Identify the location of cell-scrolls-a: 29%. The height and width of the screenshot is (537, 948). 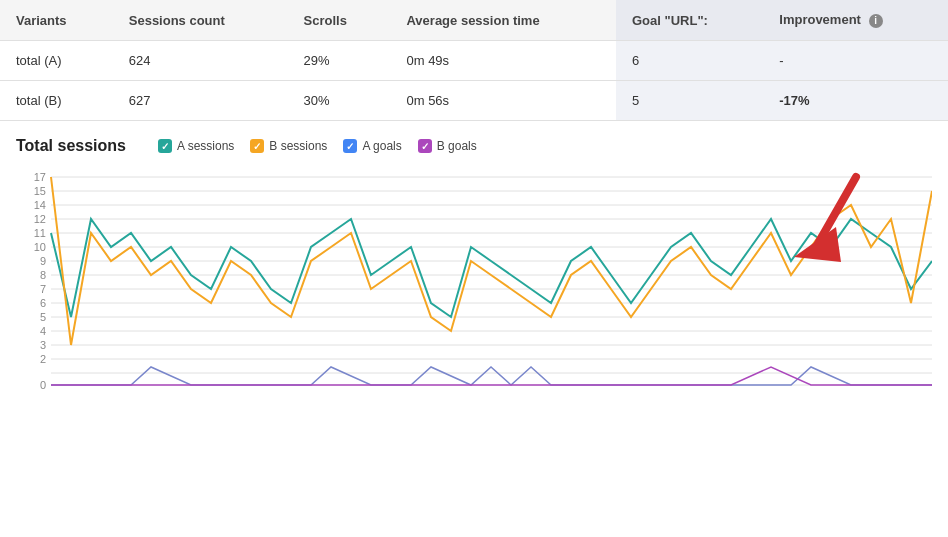
(340, 61).